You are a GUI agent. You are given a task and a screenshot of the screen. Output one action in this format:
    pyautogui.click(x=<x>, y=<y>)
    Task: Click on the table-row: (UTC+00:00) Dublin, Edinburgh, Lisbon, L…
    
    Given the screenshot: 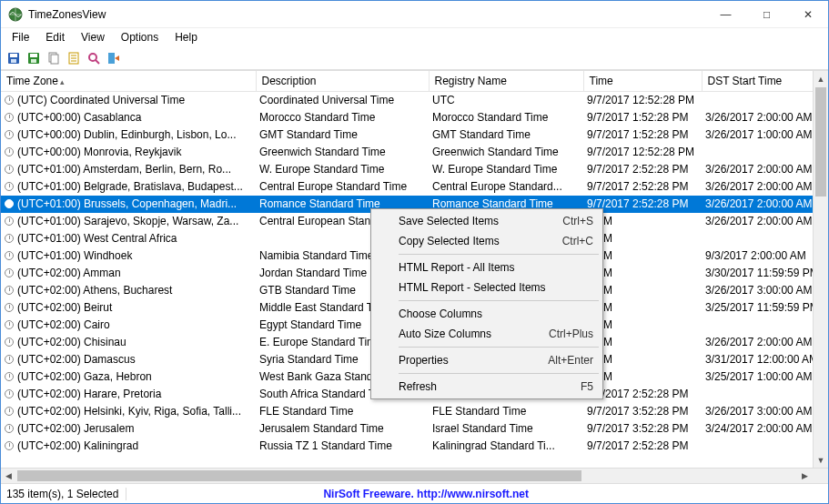 What is the action you would take?
    pyautogui.click(x=407, y=135)
    